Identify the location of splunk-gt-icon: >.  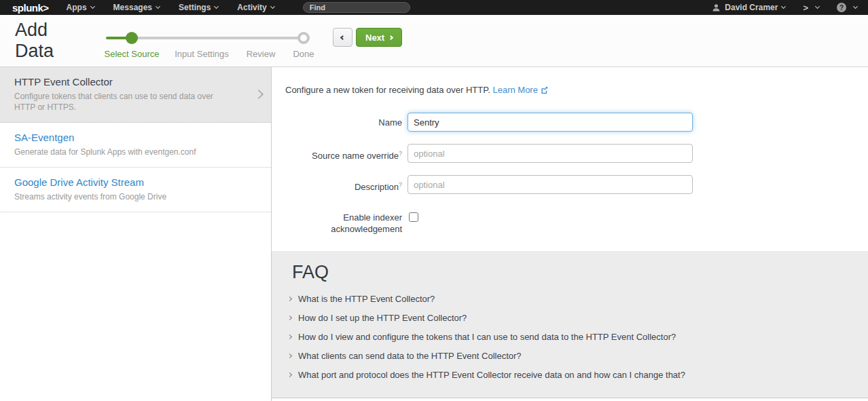
(806, 8).